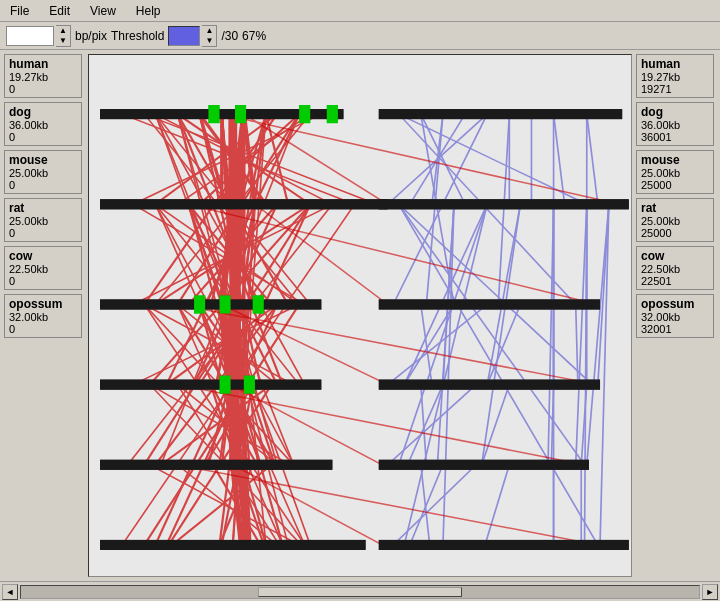 This screenshot has width=720, height=601. Describe the element at coordinates (60, 11) in the screenshot. I see `menu-edit: Edit` at that location.